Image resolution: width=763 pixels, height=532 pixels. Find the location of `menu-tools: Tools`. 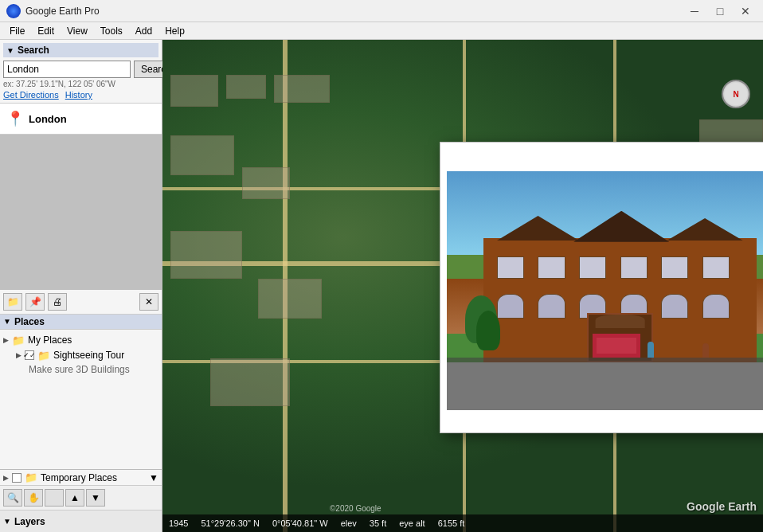

menu-tools: Tools is located at coordinates (112, 31).